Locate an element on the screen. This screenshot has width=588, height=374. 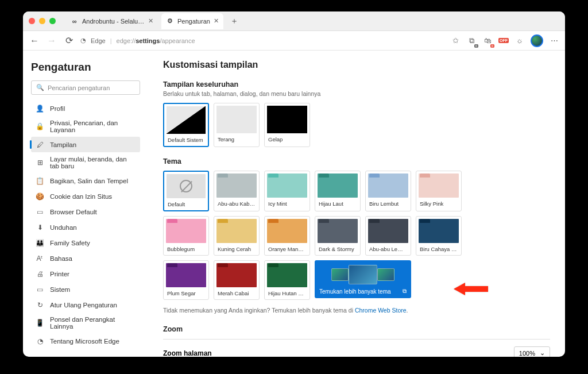
toolbar: ← → ⟳ ◔ Edge | edge://settings/appearanc… is located at coordinates (294, 41).